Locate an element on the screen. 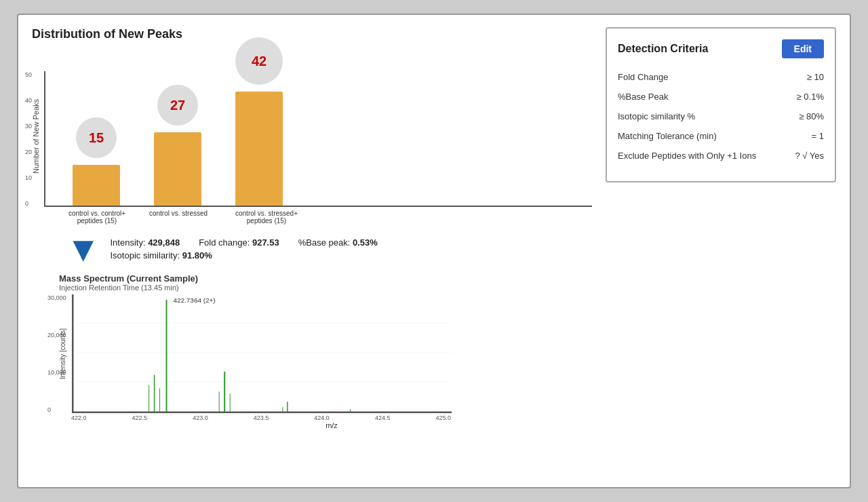 The width and height of the screenshot is (868, 502). criteria-panel: Detection Criteria Edit Fold Change ≥ 10… is located at coordinates (721, 104).